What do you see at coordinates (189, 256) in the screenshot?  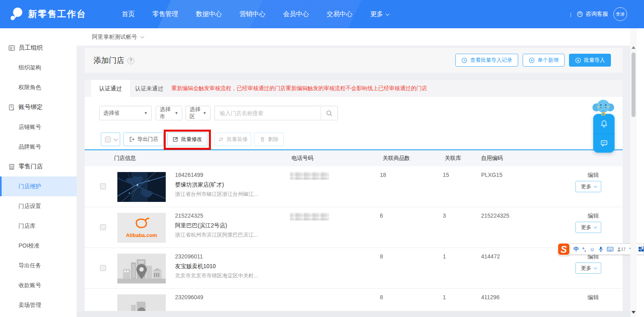 I see `store-id: 232096011` at bounding box center [189, 256].